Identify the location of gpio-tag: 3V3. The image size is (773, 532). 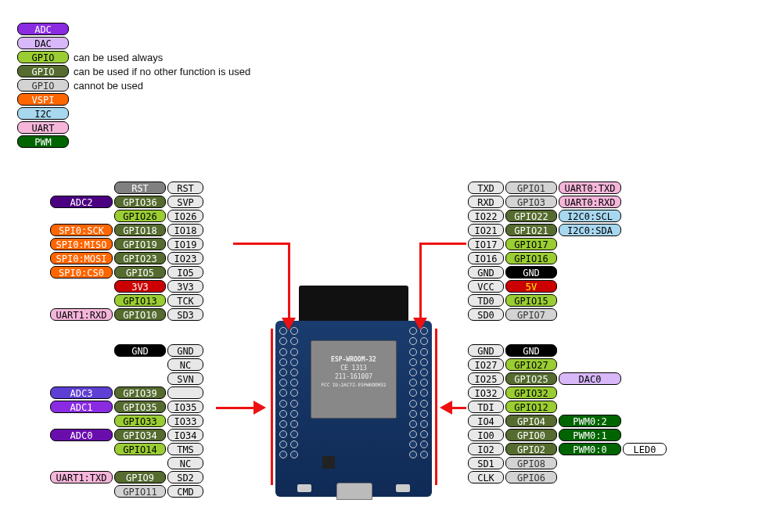
(140, 286).